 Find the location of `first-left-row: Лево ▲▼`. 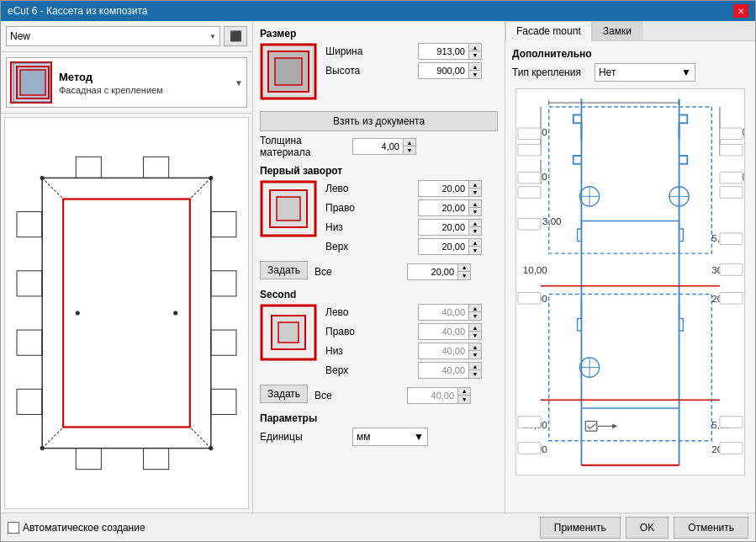

first-left-row: Лево ▲▼ is located at coordinates (412, 189).